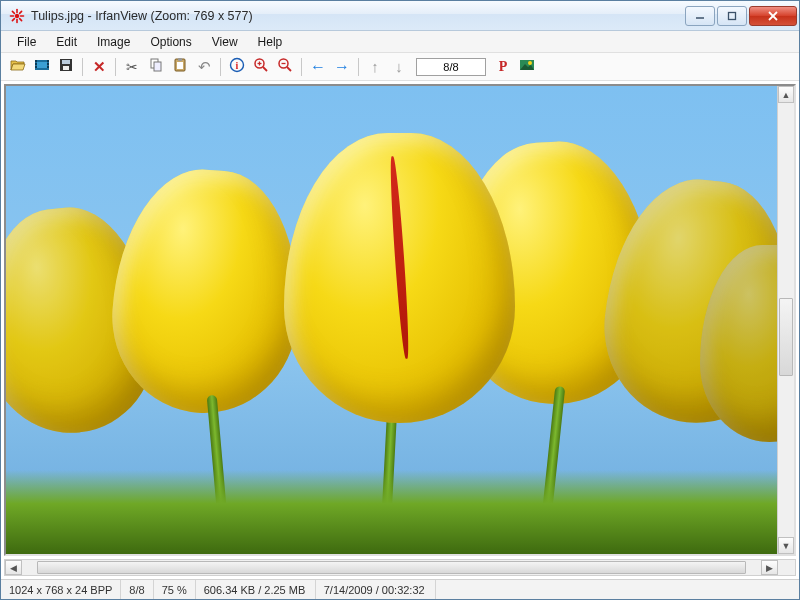  What do you see at coordinates (132, 67) in the screenshot?
I see `scissors-icon: ✂` at bounding box center [132, 67].